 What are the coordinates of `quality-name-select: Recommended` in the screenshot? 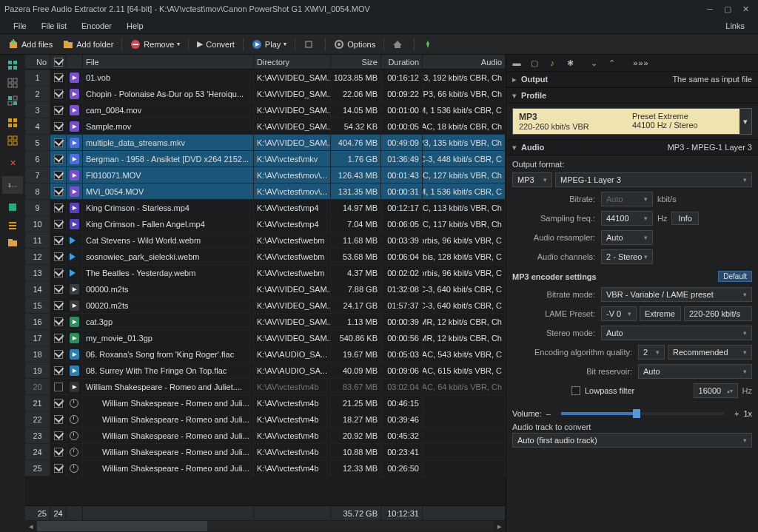 It's located at (710, 352).